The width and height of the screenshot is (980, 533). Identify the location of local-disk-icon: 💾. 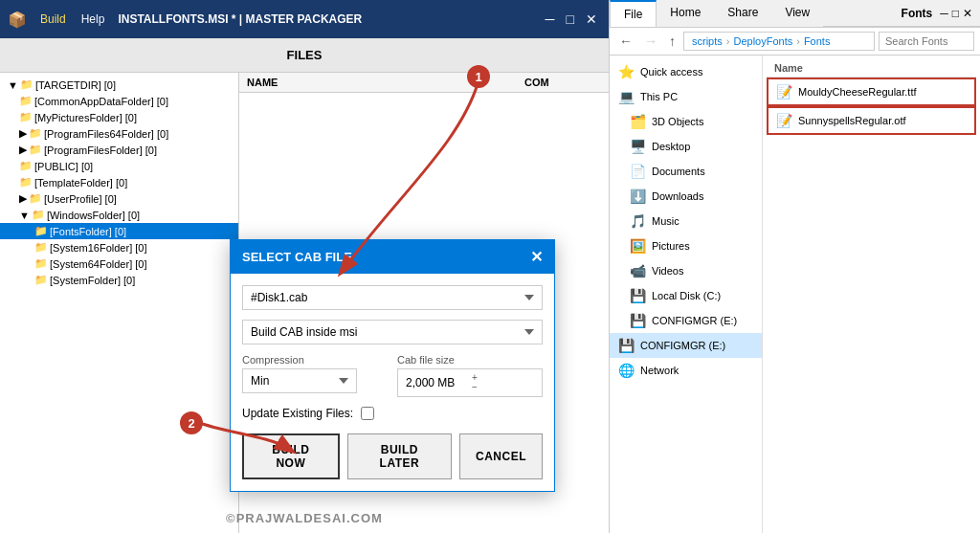
(637, 296).